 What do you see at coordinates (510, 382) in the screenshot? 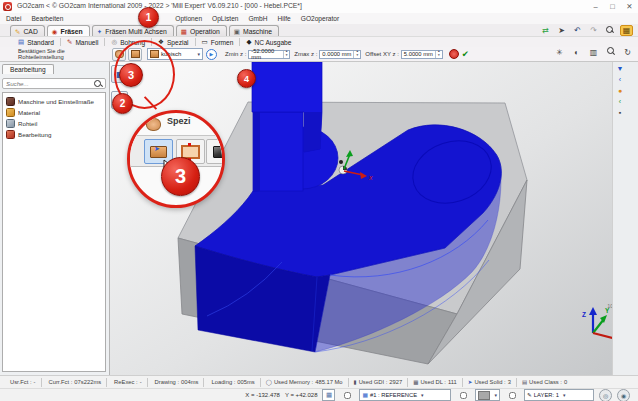
I see `status-value: 3` at bounding box center [510, 382].